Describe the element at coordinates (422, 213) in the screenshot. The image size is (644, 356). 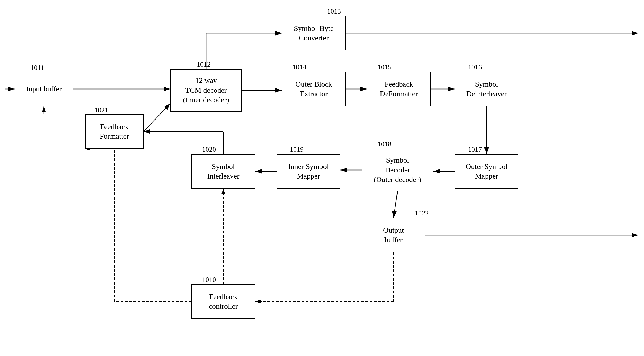
I see `output-buffer-num: 1022` at that location.